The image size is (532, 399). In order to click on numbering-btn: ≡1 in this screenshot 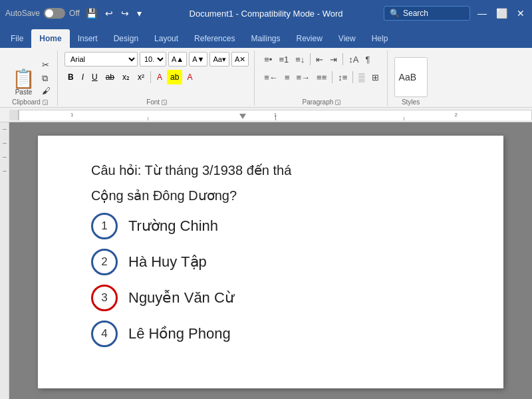, I will do `click(283, 59)`.